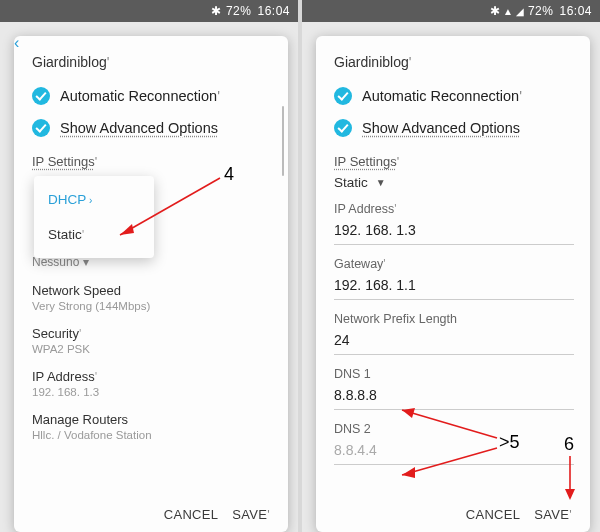  I want to click on scrollbar, so click(283, 141).